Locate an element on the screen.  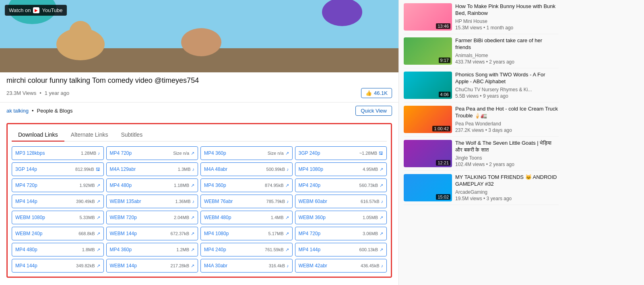
video-duration: 9:17 is located at coordinates (444, 60).